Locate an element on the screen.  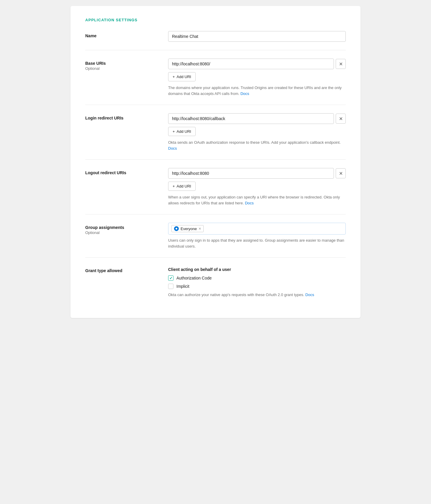
logout-redirect-control-col: ✕ + Add URI When a user signs out, your … is located at coordinates (257, 187).